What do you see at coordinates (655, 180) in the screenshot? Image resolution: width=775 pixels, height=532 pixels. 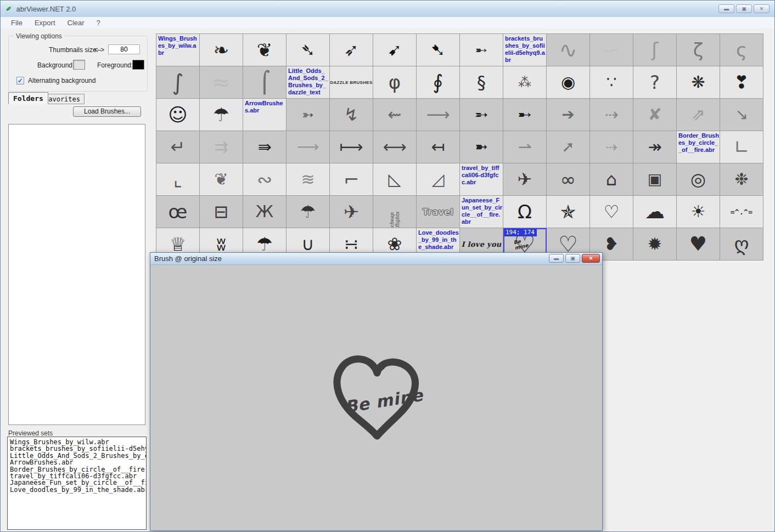 I see `brush-thumbnail: ▣` at bounding box center [655, 180].